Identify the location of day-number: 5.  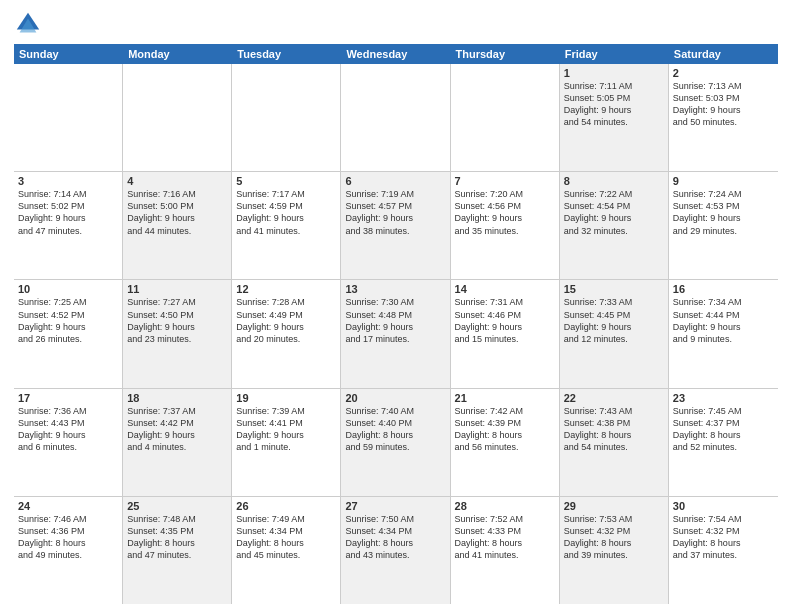
(286, 181).